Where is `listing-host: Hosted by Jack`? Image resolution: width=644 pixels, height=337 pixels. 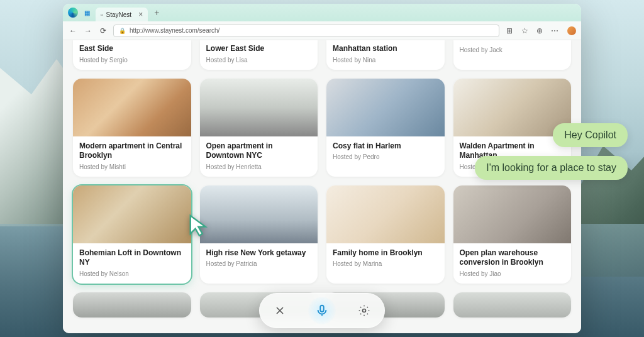
listing-host: Hosted by Jack is located at coordinates (513, 50).